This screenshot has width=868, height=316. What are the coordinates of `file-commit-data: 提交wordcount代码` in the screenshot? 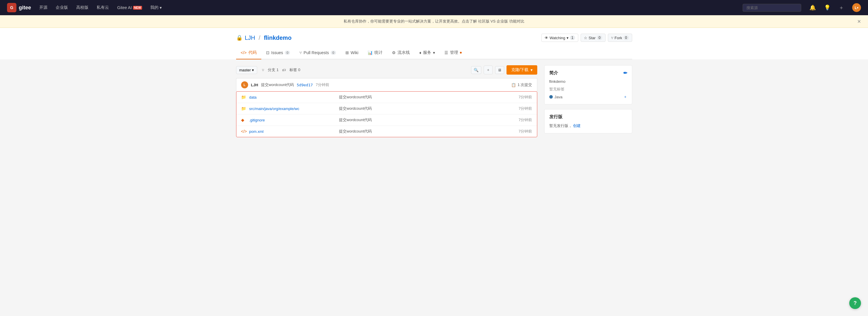 It's located at (429, 97).